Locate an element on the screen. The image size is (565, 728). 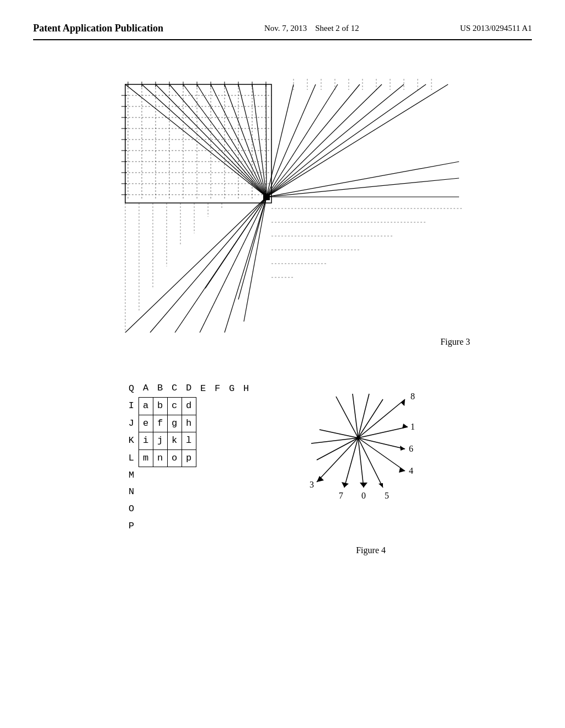
col-b: B is located at coordinates (160, 388).